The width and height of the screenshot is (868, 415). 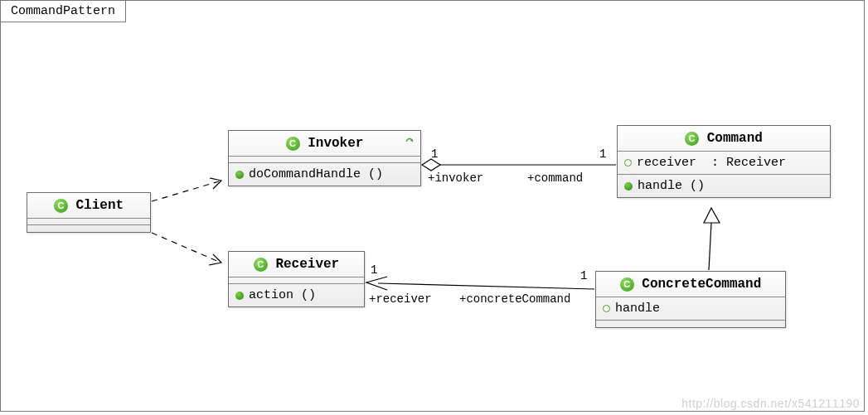 I want to click on class-header: C Command, so click(x=724, y=139).